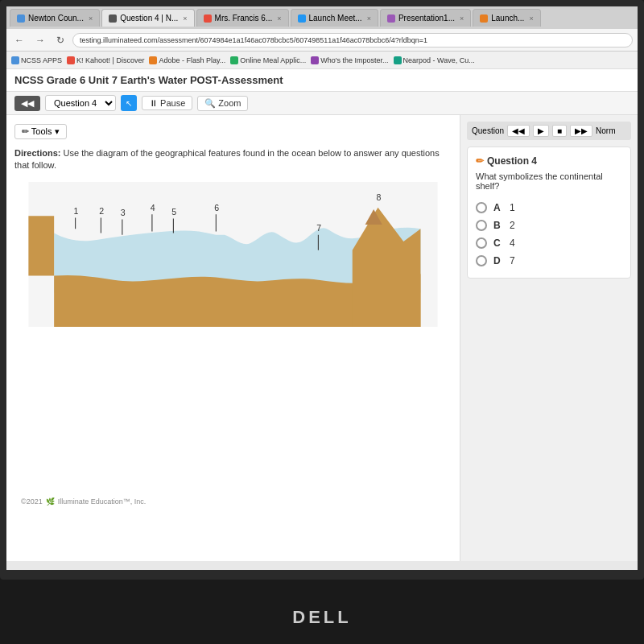 The image size is (644, 644). What do you see at coordinates (315, 60) in the screenshot?
I see `bookmark-icon-imposter` at bounding box center [315, 60].